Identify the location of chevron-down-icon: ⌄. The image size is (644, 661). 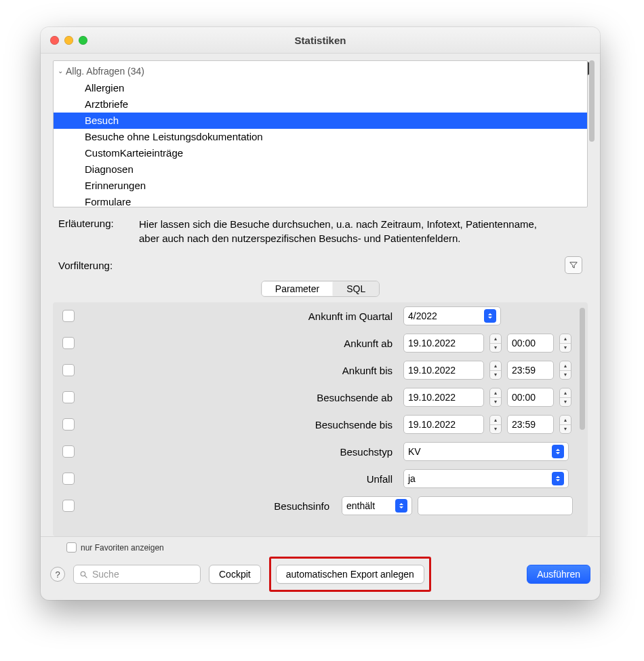
(60, 71).